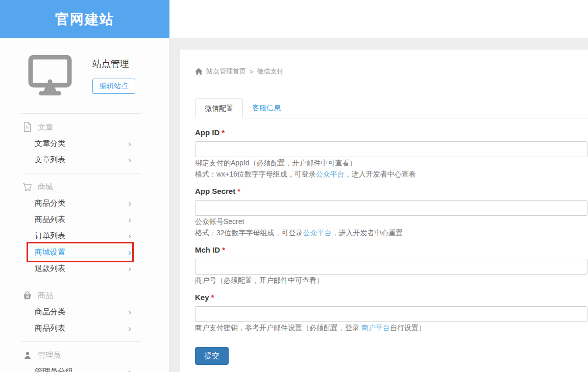 Image resolution: width=588 pixels, height=372 pixels. Describe the element at coordinates (391, 108) in the screenshot. I see `tab-bar: 微信配置 客服信息` at that location.